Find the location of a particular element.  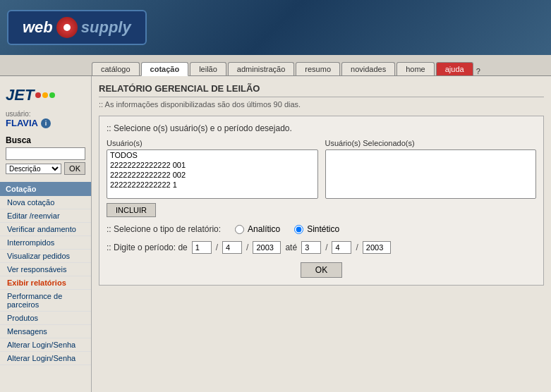

sidebar-item-editar: Editar /reenviar is located at coordinates (45, 216).